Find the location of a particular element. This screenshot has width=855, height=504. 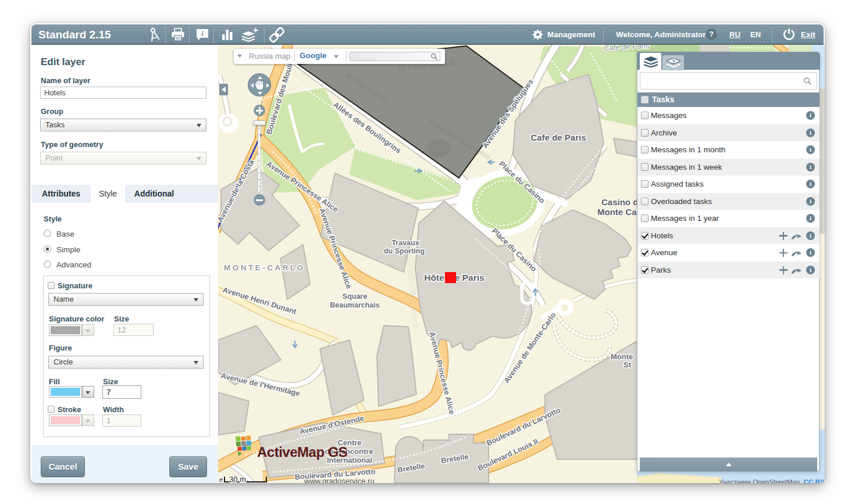

svg-text: Casino d is located at coordinates (620, 202).